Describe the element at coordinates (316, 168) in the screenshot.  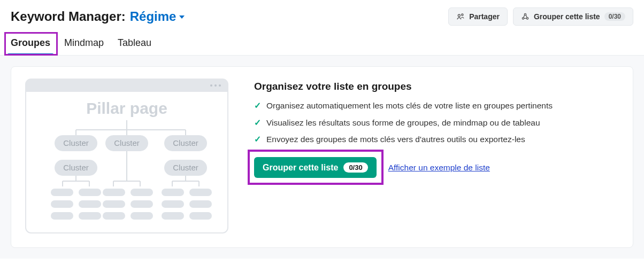
I see `group-list-button: Grouper cette liste 0/30` at that location.